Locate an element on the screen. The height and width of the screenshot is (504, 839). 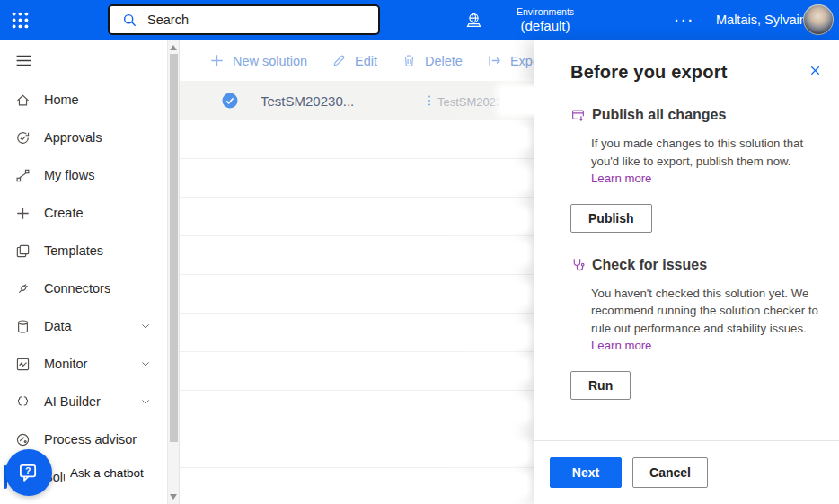
command-label: New solution is located at coordinates (269, 61).